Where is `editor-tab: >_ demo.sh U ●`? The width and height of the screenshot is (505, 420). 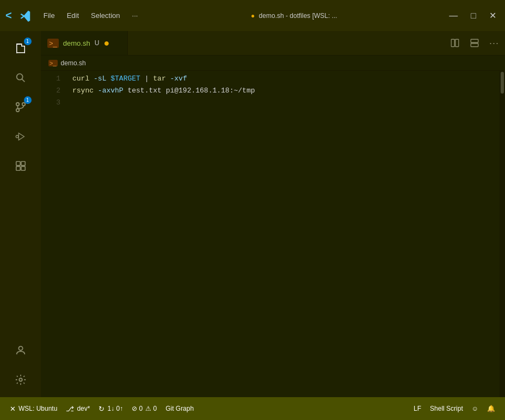
editor-tab: >_ demo.sh U ● is located at coordinates (84, 43).